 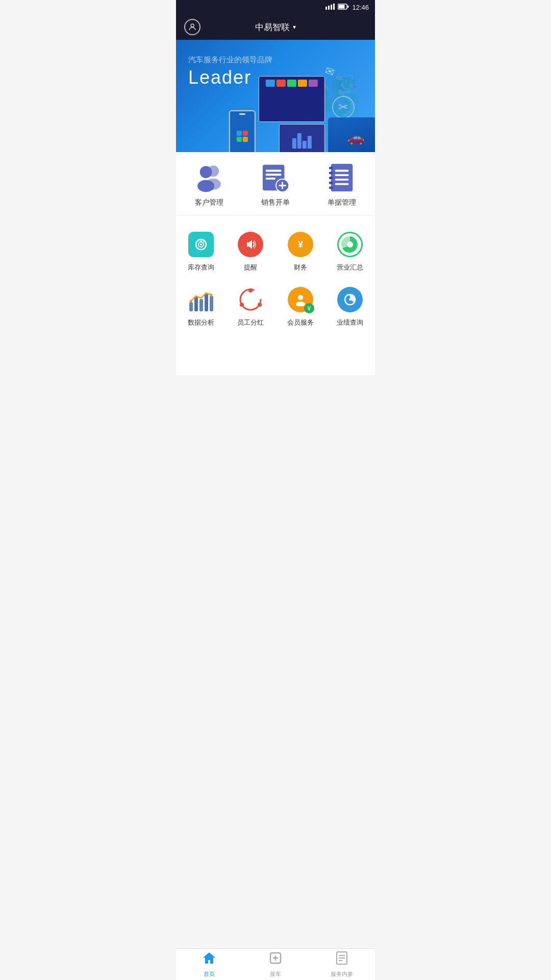 What do you see at coordinates (276, 28) in the screenshot?
I see `header-title-area: 中易智联 ▾` at bounding box center [276, 28].